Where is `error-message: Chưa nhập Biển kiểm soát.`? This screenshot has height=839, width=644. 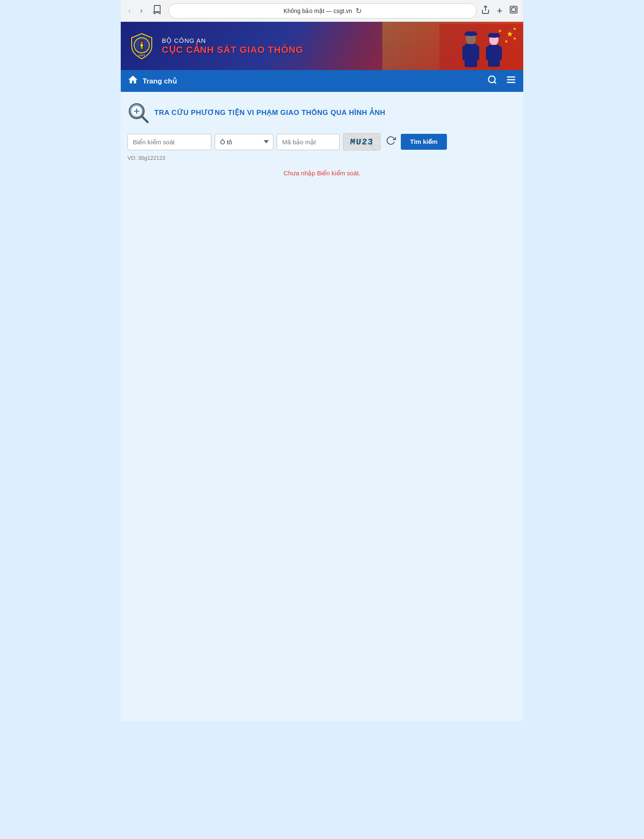 error-message: Chưa nhập Biển kiểm soát. is located at coordinates (322, 173).